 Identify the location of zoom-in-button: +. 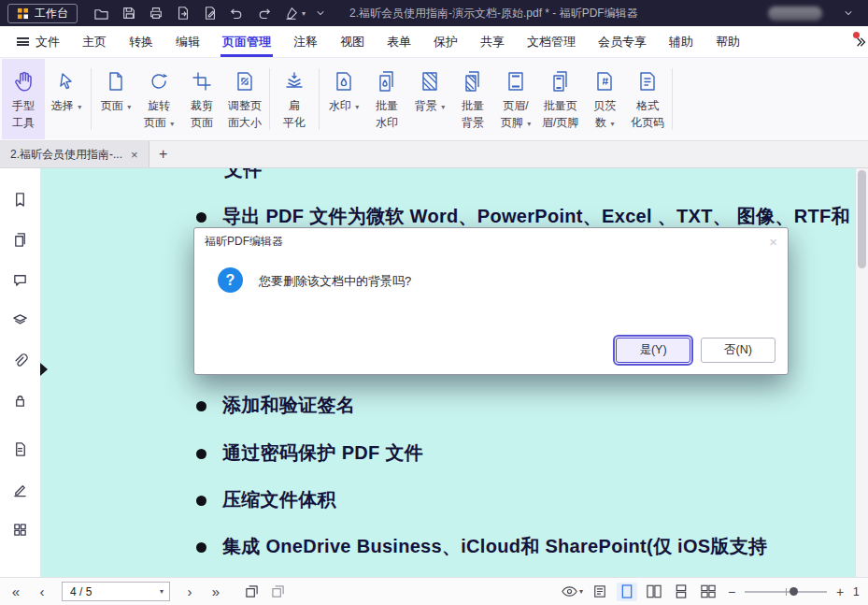
(840, 592).